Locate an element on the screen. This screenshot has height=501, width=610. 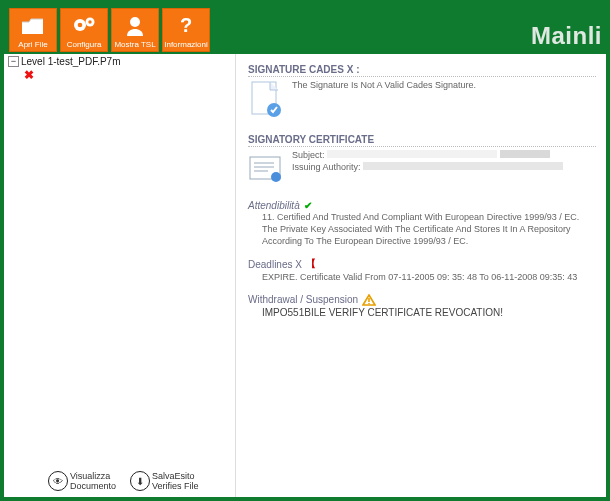
download-icon: ⬇ is located at coordinates (140, 481).